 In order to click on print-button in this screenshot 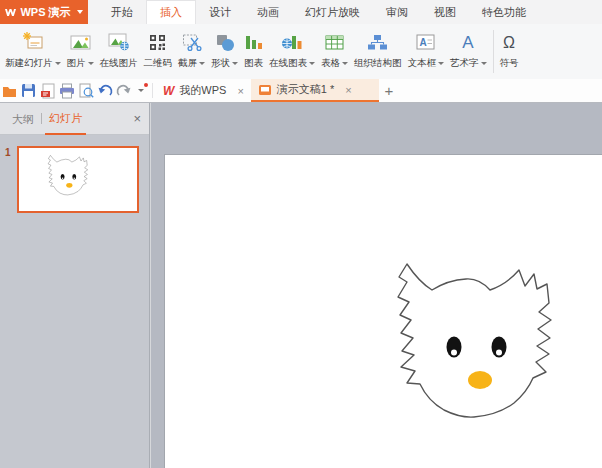, I will do `click(66, 90)`.